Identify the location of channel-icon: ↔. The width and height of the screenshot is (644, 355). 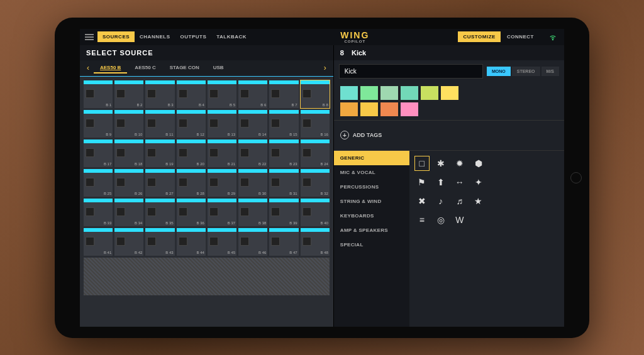
(460, 182).